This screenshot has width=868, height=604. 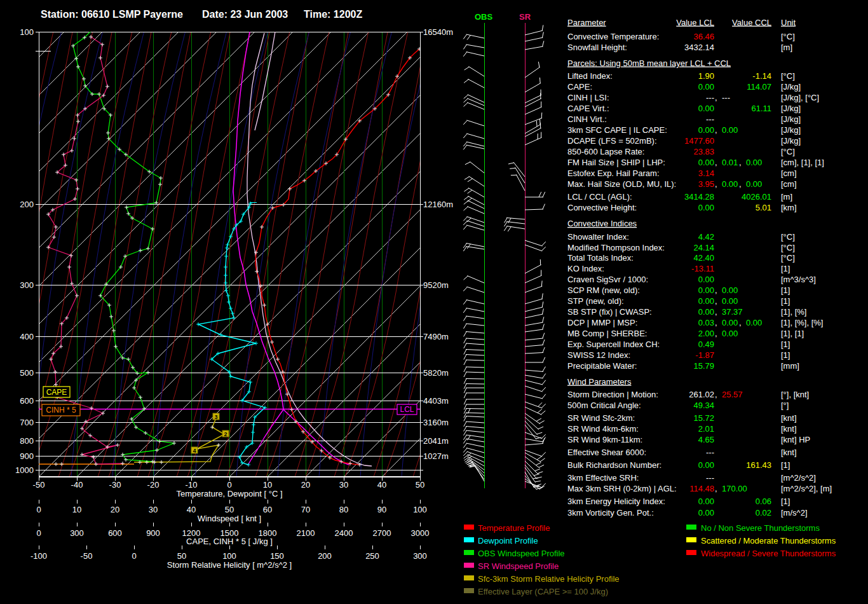 What do you see at coordinates (421, 533) in the screenshot?
I see `svg-text: 3000` at bounding box center [421, 533].